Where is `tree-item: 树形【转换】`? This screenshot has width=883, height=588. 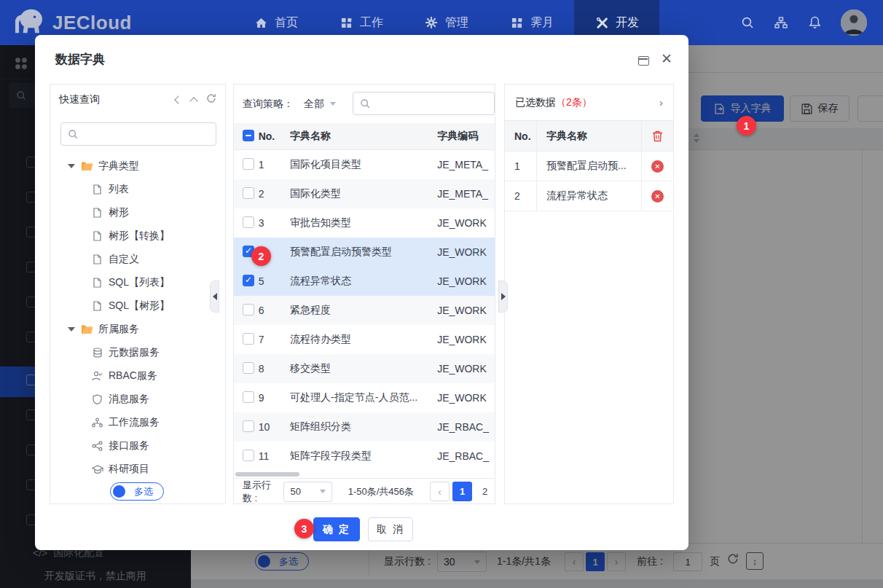 tree-item: 树形【转换】 is located at coordinates (138, 236).